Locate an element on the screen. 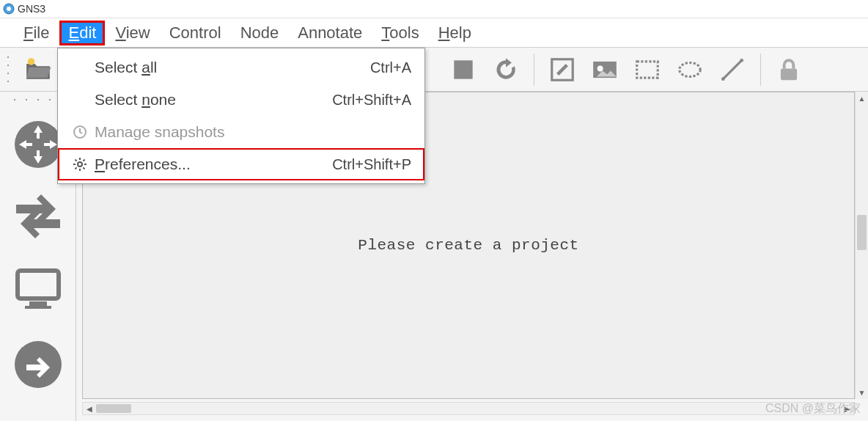  menu-view: View is located at coordinates (132, 33).